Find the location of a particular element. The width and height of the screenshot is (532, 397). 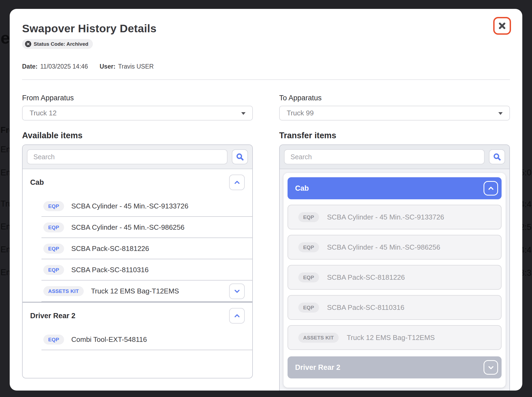

section-name: Driver Rear 2 is located at coordinates (53, 316).